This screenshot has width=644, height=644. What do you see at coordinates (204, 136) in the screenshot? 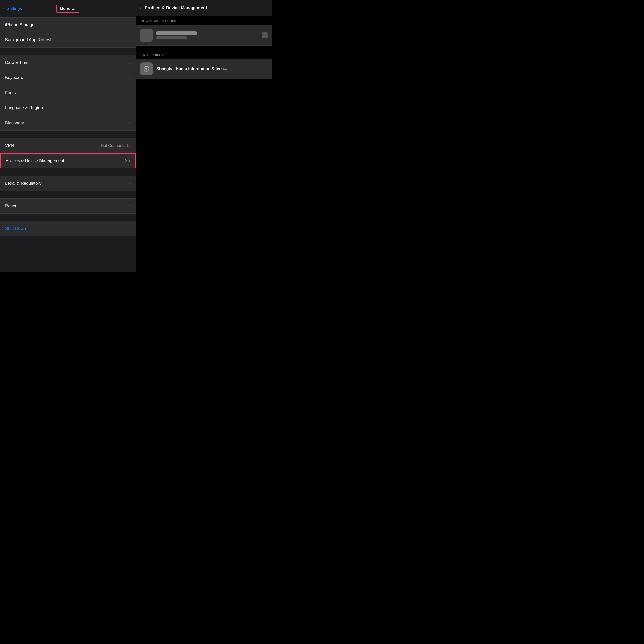
I see `right-panel: ‹ Profiles & Device Management DOWNLOADE…` at bounding box center [204, 136].